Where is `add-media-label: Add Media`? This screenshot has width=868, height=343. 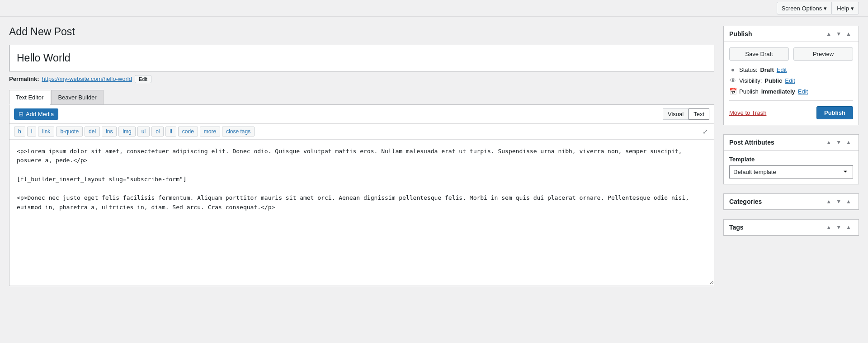 add-media-label: Add Media is located at coordinates (40, 114).